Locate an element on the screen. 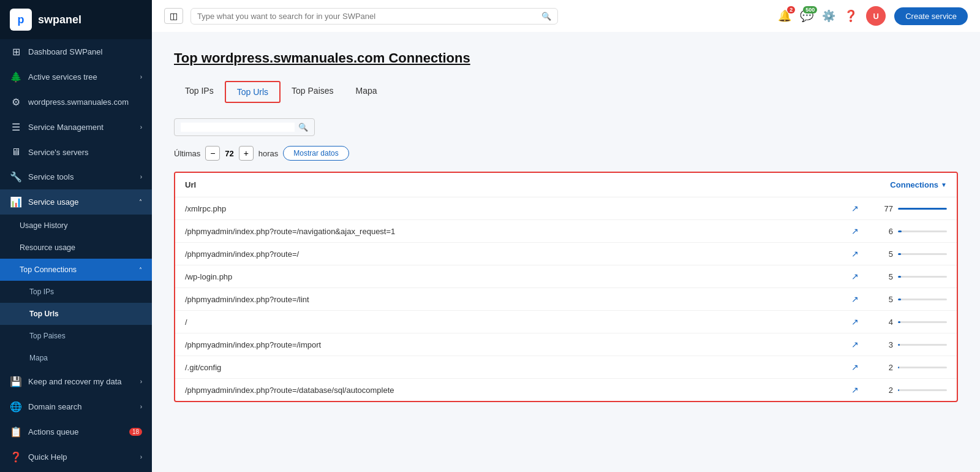 This screenshot has height=472, width=980. sidebar-item-top-paises: Top Paises is located at coordinates (76, 336).